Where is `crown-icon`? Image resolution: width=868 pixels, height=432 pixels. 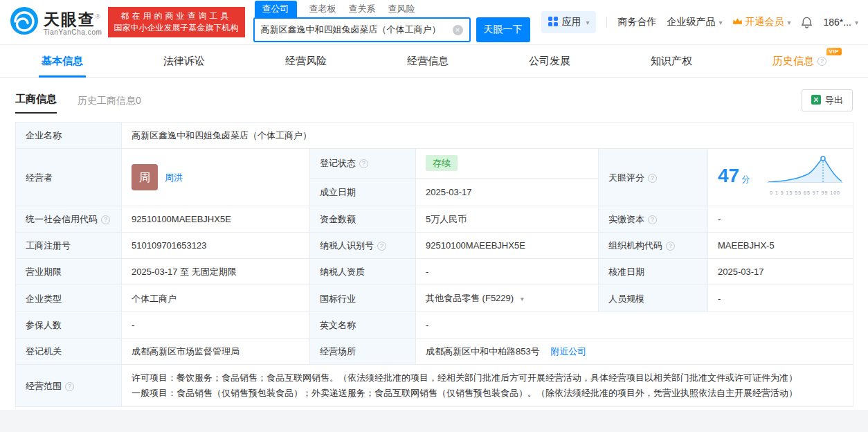 crown-icon is located at coordinates (738, 22).